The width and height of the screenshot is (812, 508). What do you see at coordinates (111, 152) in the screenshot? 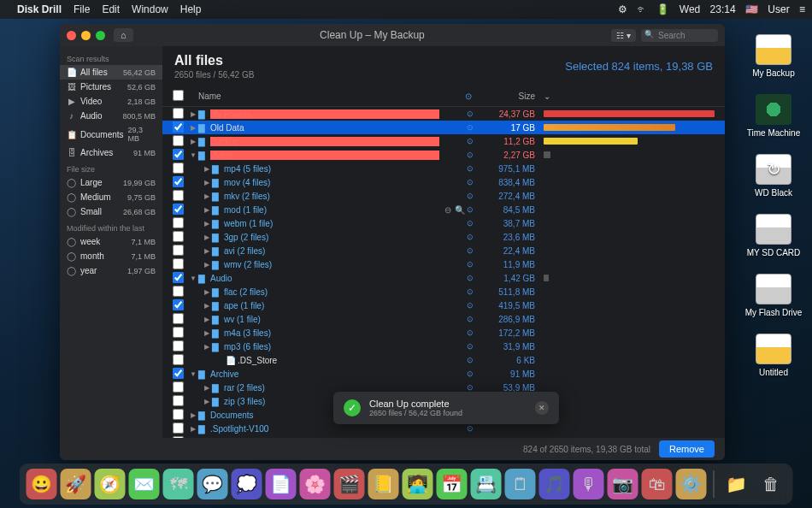
I see `sidebar-item: 🗄Archives91 MB` at bounding box center [111, 152].